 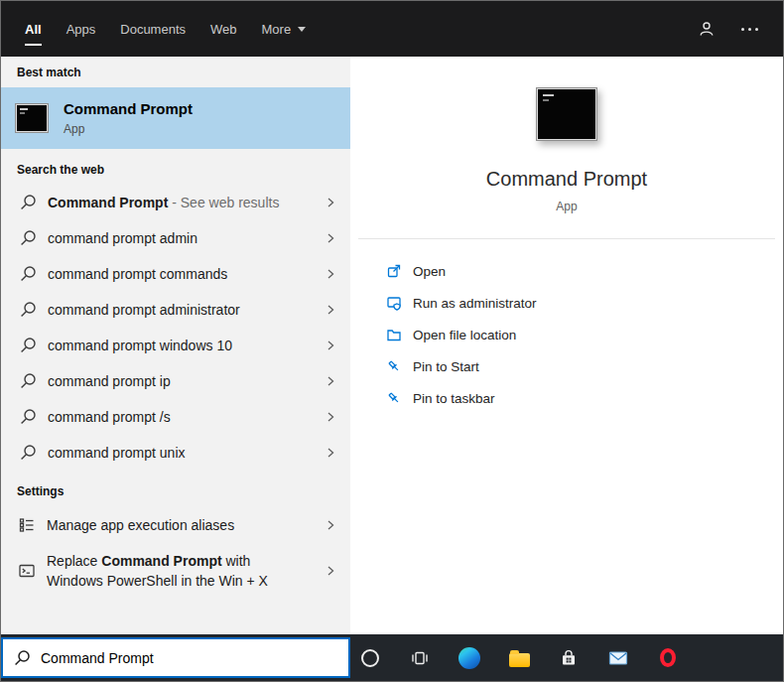 I want to click on tab-documents: Documents, so click(x=153, y=30).